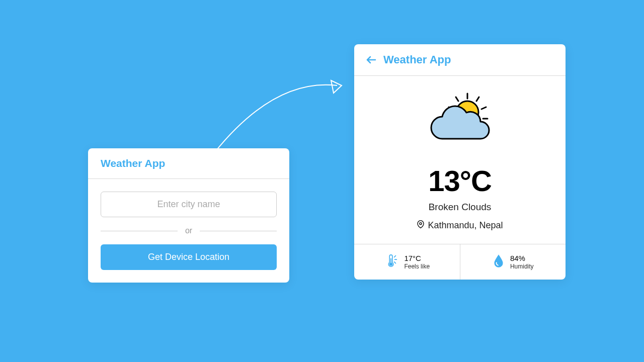 The height and width of the screenshot is (362, 644). What do you see at coordinates (465, 225) in the screenshot?
I see `location-text: Kathmandu, Nepal` at bounding box center [465, 225].